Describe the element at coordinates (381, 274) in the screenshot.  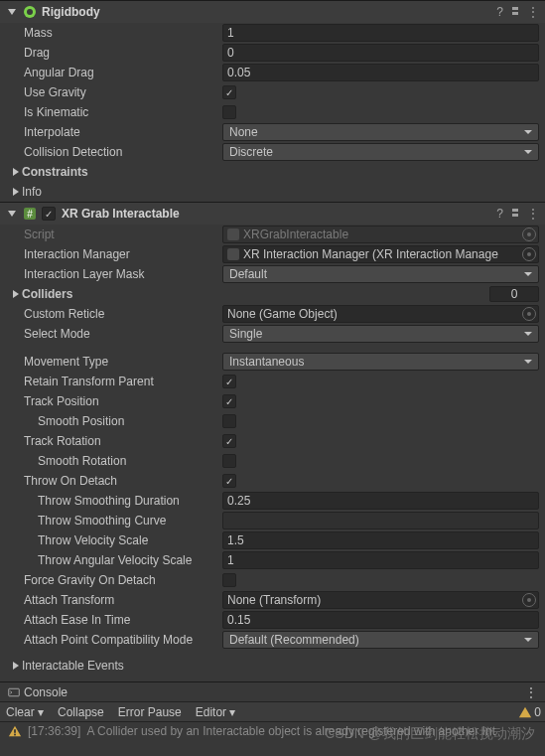
I see `interaction-layer-mask-dropdown: Default` at that location.